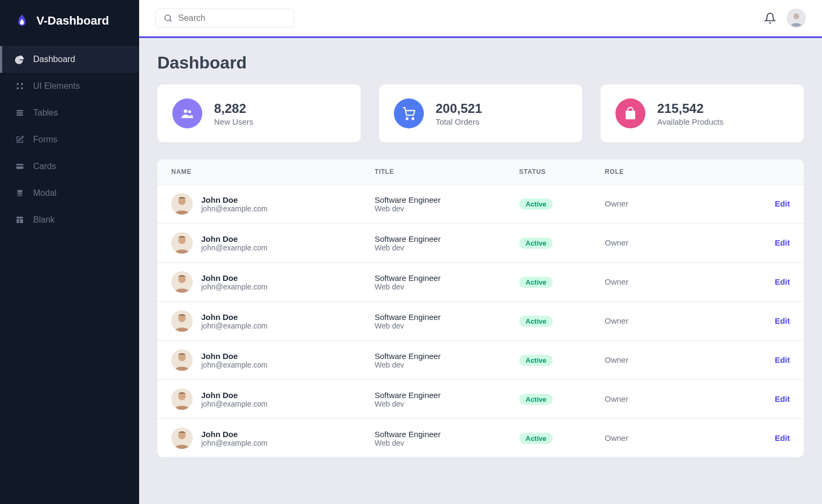 This screenshot has height=504, width=822. Describe the element at coordinates (20, 113) in the screenshot. I see `stack-icon` at that location.